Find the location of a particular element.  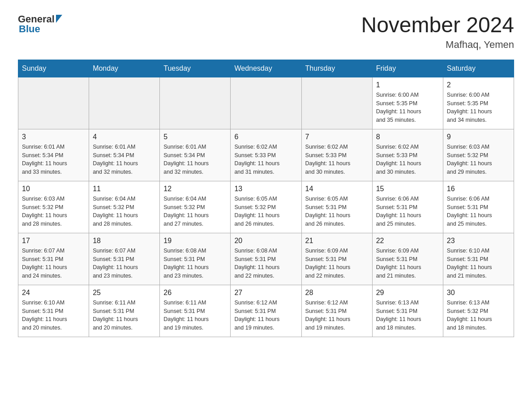

day-of-week-header: Friday is located at coordinates (408, 68).